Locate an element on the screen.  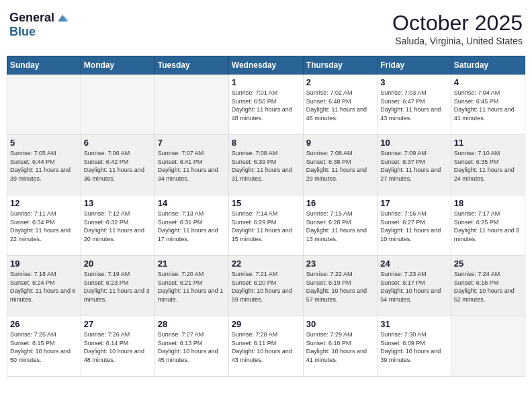
table-row: 4Sunrise: 7:04 AM Sunset: 6:45 PM Daylig… is located at coordinates (488, 105).